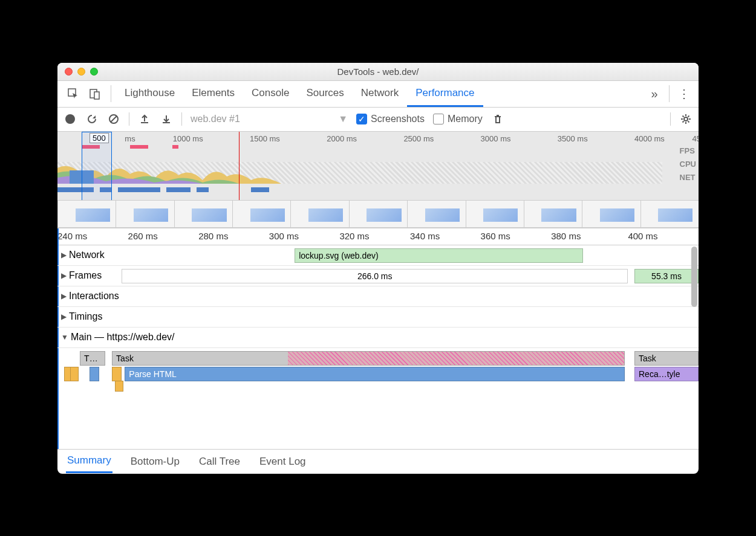  I want to click on overview-tick: 4000 ms, so click(650, 139).